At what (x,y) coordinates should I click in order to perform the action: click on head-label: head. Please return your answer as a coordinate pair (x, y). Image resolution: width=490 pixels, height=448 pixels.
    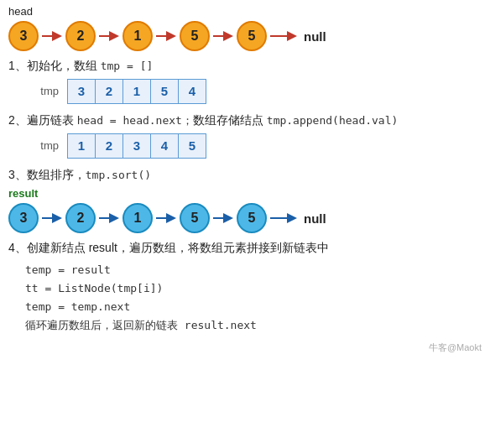
    Looking at the image, I should click on (245, 12).